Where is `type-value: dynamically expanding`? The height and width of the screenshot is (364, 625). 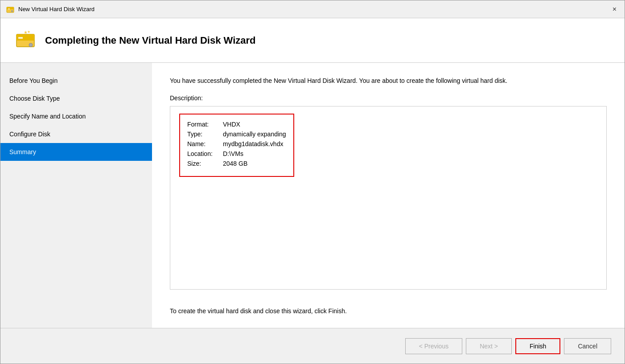
type-value: dynamically expanding is located at coordinates (255, 134).